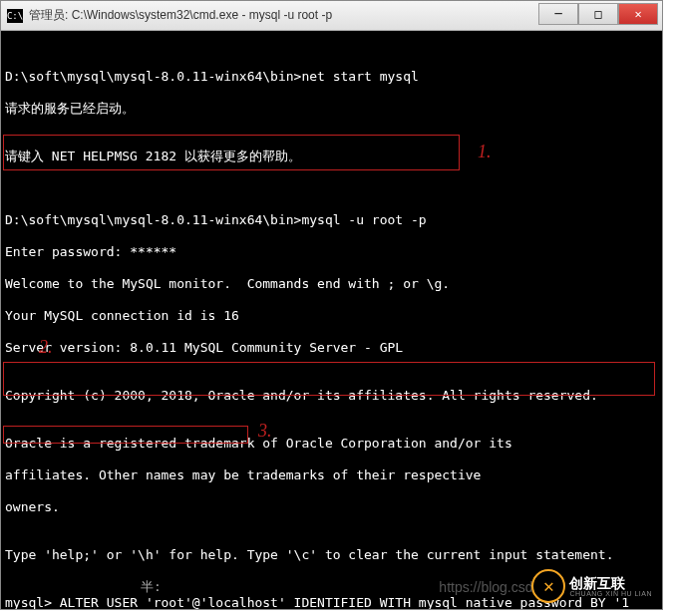 This screenshot has height=616, width=675. I want to click on logo-cn: 创新互联, so click(610, 583).